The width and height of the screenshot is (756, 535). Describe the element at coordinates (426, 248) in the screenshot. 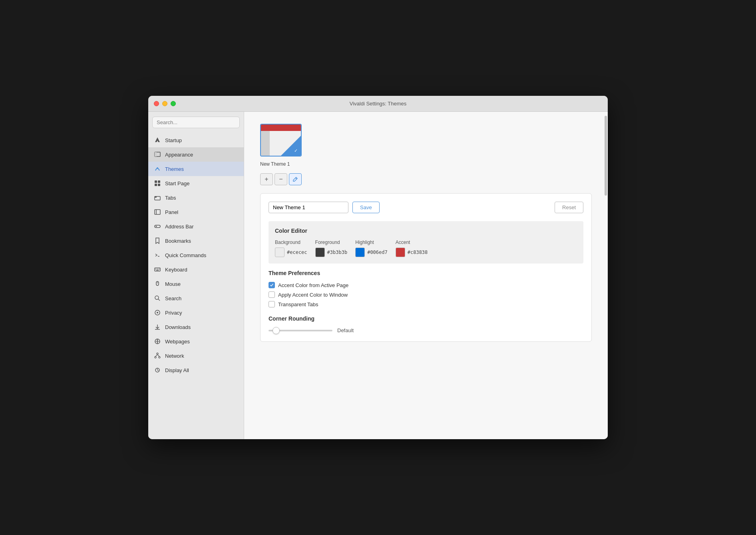

I see `color-grid: Background #ececec Foreground #3b3b3` at that location.